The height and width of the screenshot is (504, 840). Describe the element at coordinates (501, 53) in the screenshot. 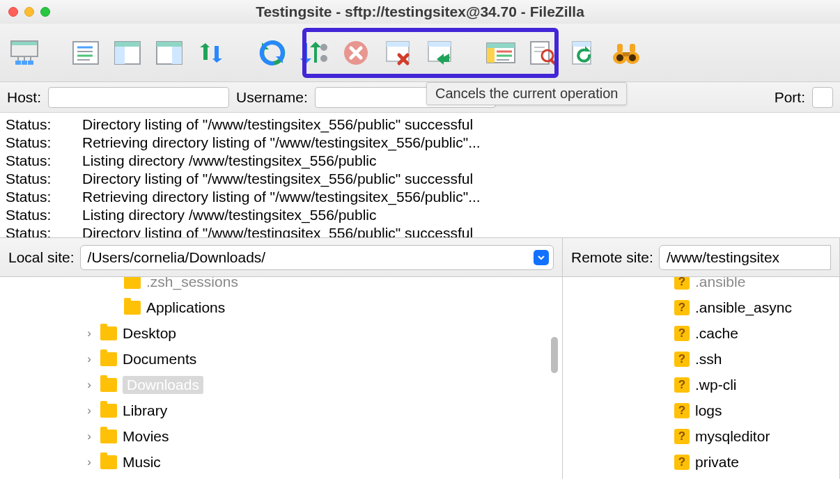

I see `directory-compare-button` at that location.